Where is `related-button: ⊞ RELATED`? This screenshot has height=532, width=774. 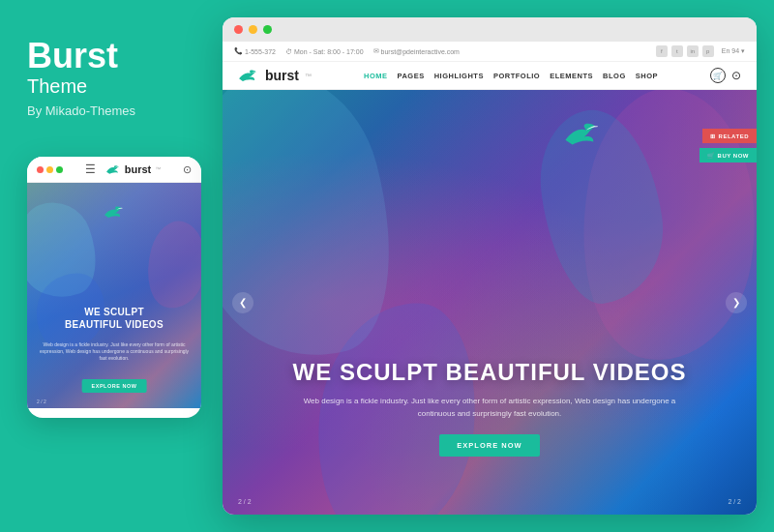 related-button: ⊞ RELATED is located at coordinates (729, 135).